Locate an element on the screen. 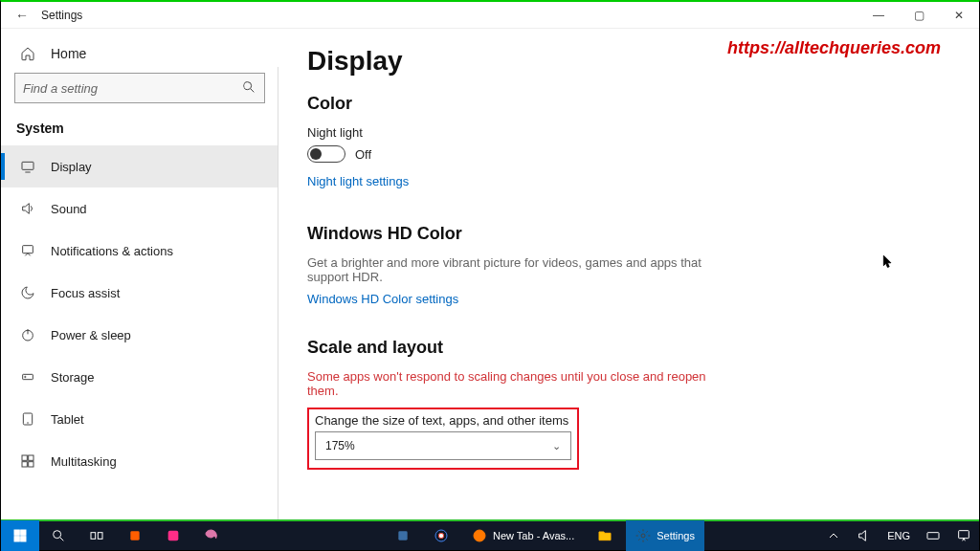 The height and width of the screenshot is (551, 980). sidebar-item-storage: Storage is located at coordinates (140, 377).